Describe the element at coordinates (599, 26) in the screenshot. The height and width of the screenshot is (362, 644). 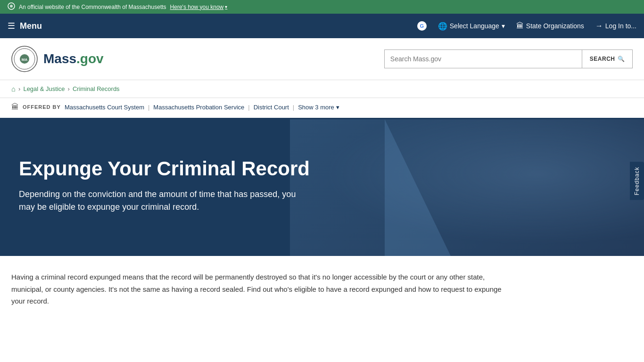
I see `login-icon: →` at that location.